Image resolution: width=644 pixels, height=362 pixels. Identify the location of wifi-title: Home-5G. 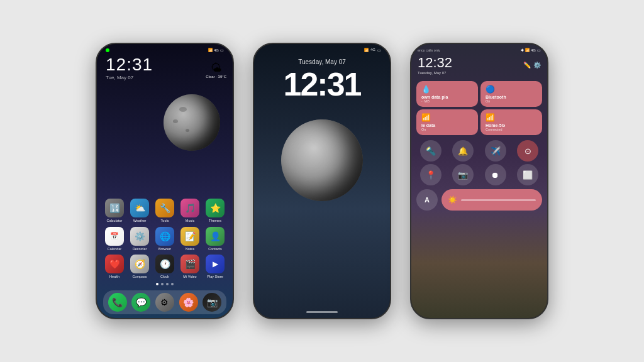
(511, 126).